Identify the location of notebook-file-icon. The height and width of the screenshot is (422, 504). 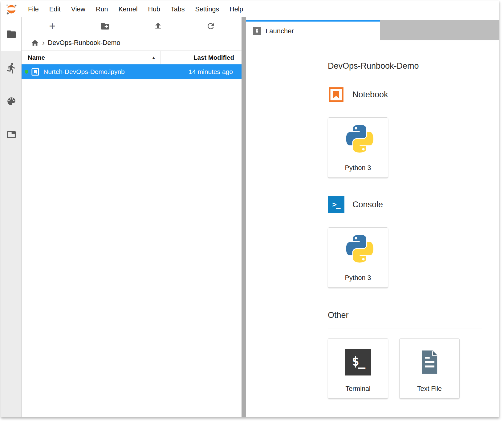
(35, 72).